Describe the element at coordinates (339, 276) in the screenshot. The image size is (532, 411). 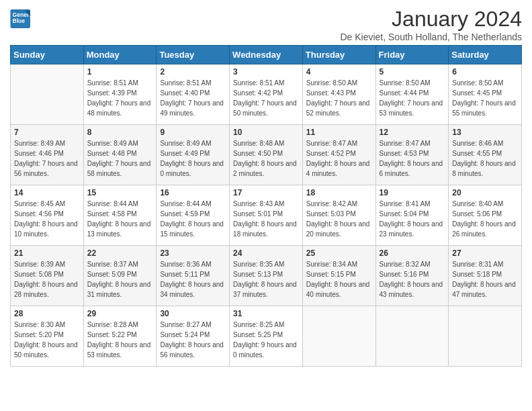
I see `calendar-cell: 25Sunrise: 8:34 AMSunset: 5:15 PMDayligh…` at that location.